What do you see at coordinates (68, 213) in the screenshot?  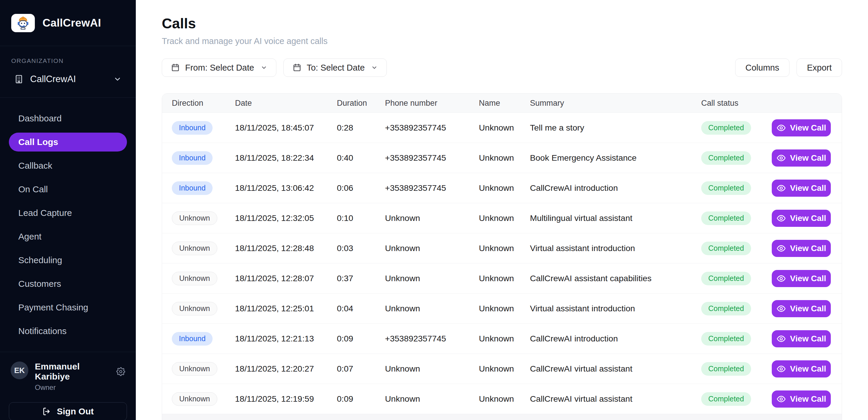 I see `sidebar-item-lead-capture: Lead Capture` at bounding box center [68, 213].